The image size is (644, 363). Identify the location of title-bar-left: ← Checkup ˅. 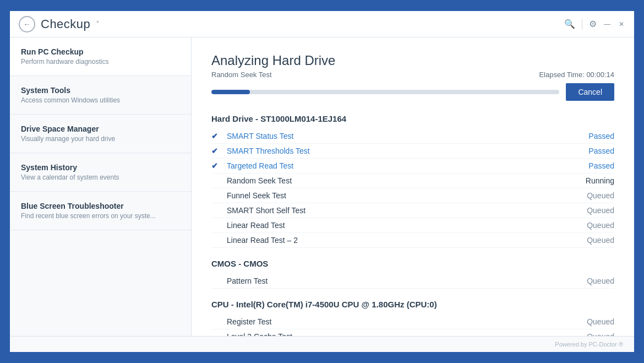
(292, 24).